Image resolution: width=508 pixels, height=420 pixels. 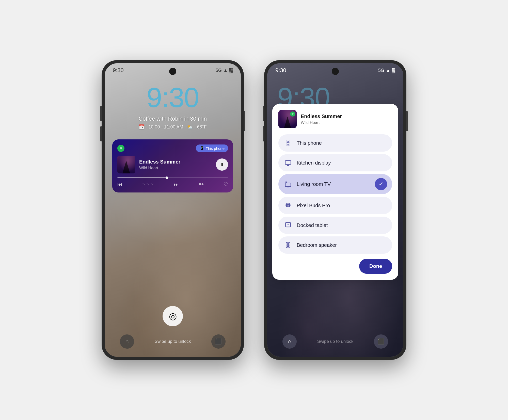 What do you see at coordinates (222, 165) in the screenshot?
I see `pause-icon: ⏸` at bounding box center [222, 165].